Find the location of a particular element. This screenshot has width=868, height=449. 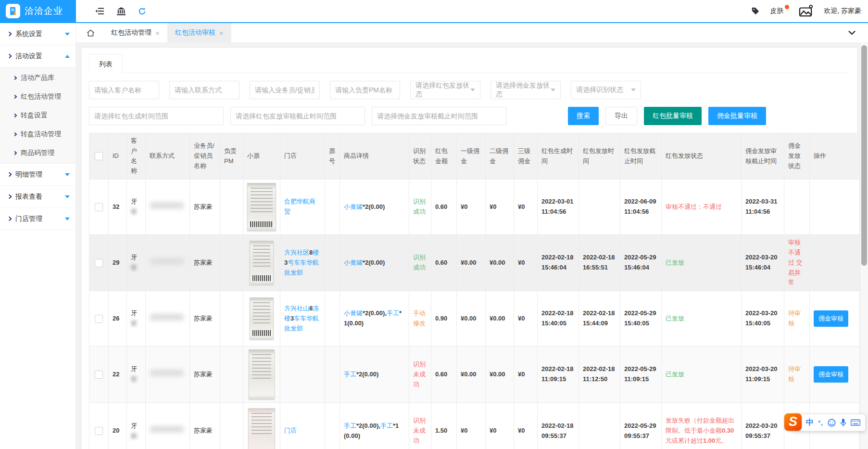

cell-send-deadline: 2022-05-29 15:40:05 is located at coordinates (641, 319).